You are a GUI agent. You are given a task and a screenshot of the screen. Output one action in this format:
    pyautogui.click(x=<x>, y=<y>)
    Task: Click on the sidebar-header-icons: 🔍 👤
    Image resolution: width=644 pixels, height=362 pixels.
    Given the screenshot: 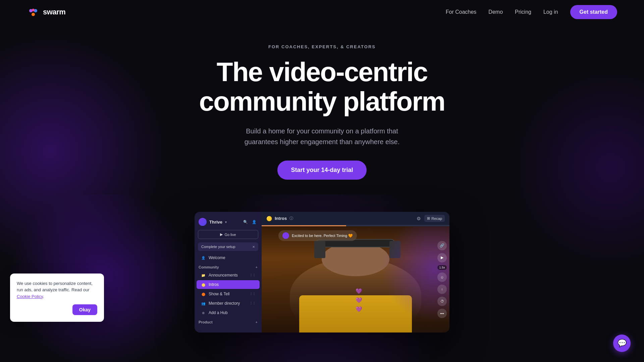 What is the action you would take?
    pyautogui.click(x=250, y=222)
    